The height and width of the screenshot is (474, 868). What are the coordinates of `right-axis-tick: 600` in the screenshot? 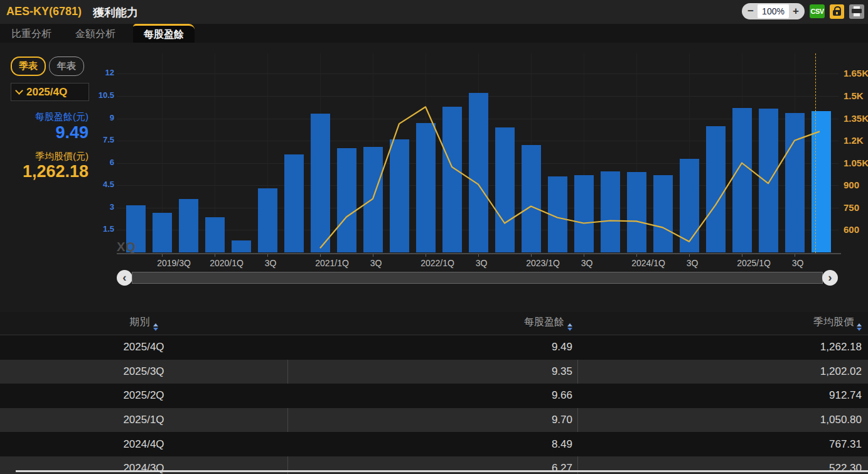 It's located at (851, 230).